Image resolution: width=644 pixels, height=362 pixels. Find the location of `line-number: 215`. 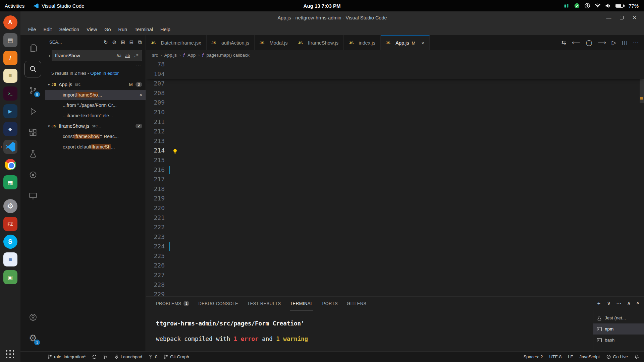

line-number: 215 is located at coordinates (155, 160).